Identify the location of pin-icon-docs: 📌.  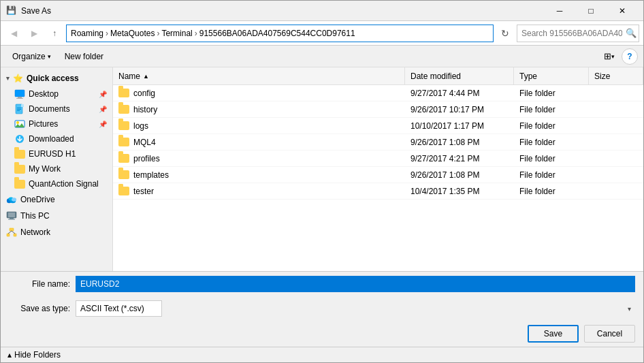
(103, 109).